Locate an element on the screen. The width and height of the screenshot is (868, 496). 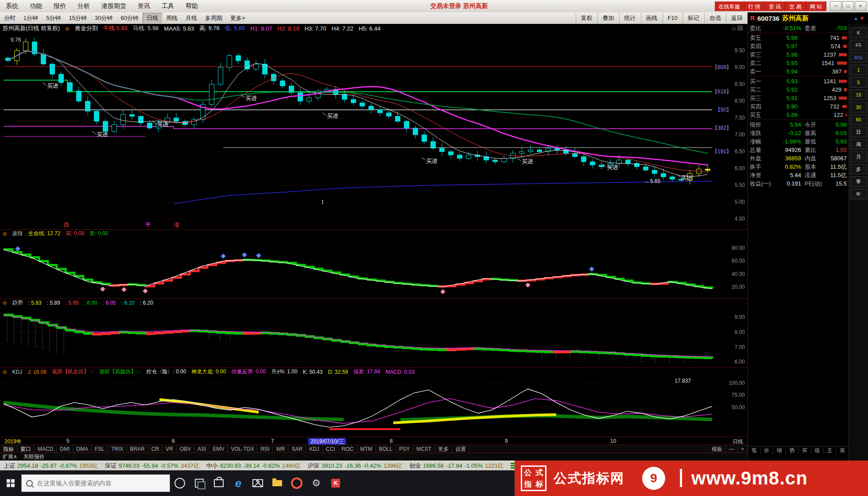
quote-tab-细: 细 is located at coordinates (779, 451).